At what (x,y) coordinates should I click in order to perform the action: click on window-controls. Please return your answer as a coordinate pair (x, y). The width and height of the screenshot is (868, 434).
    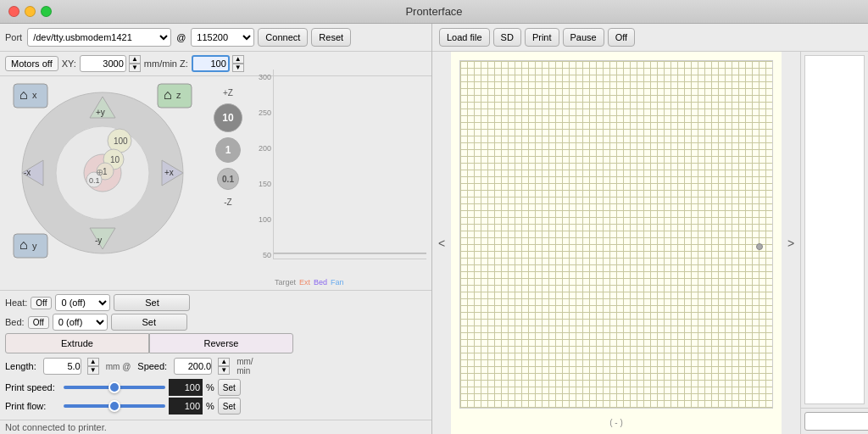
    Looking at the image, I should click on (31, 12).